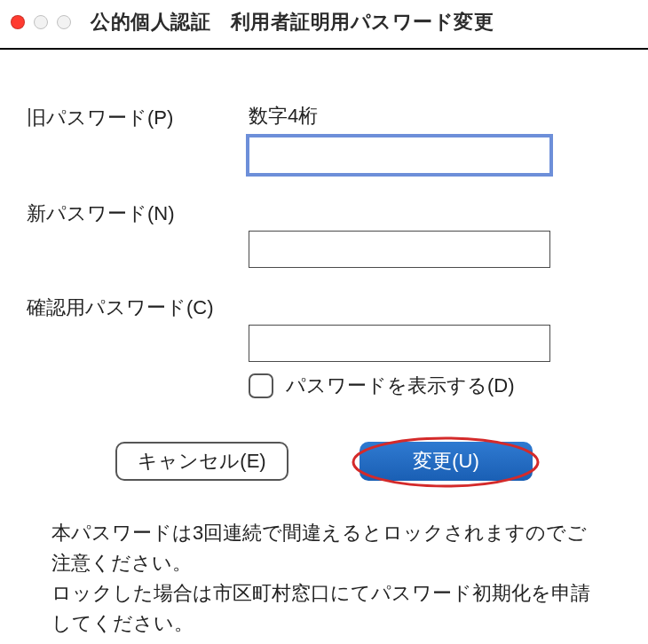 This screenshot has height=644, width=648. What do you see at coordinates (261, 386) in the screenshot?
I see `show-password-checkbox` at bounding box center [261, 386].